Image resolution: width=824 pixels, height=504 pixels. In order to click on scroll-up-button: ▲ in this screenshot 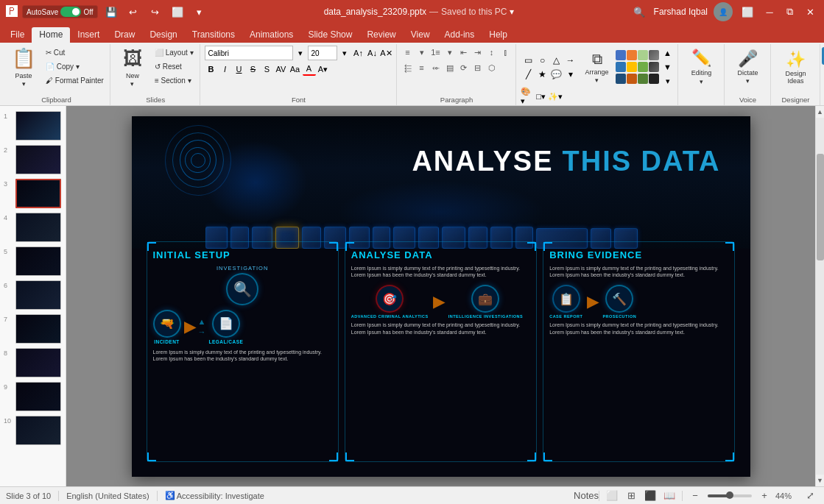, I will do `click(820, 112)`.